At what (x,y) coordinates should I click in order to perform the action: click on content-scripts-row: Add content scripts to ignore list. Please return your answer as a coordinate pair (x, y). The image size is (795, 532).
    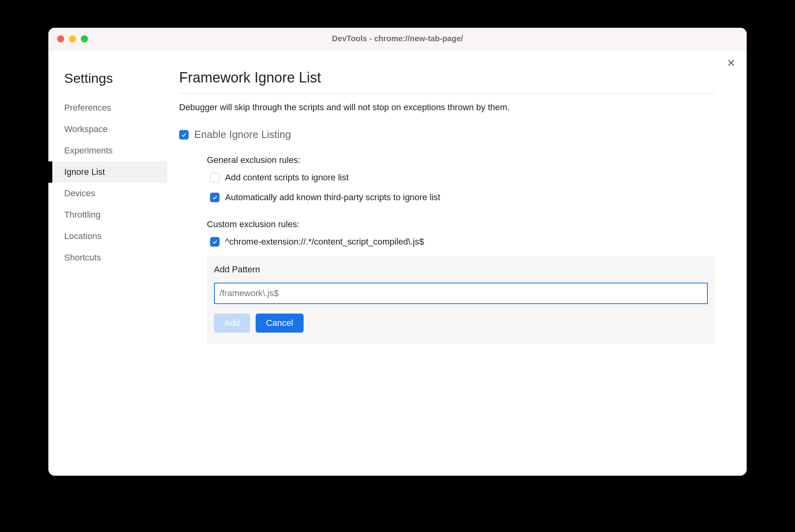
    Looking at the image, I should click on (461, 178).